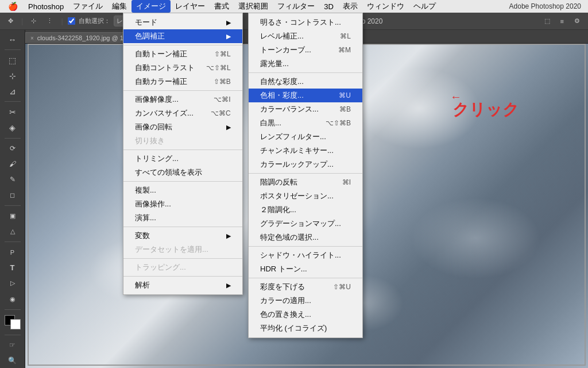 Image resolution: width=588 pixels, height=368 pixels. I want to click on sep3, so click(183, 150).